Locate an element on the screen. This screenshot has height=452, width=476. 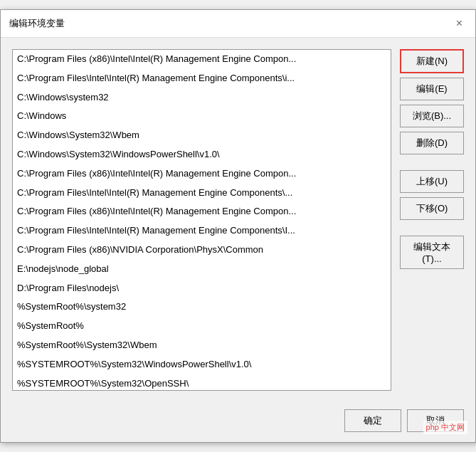
close-button: × is located at coordinates (460, 23).